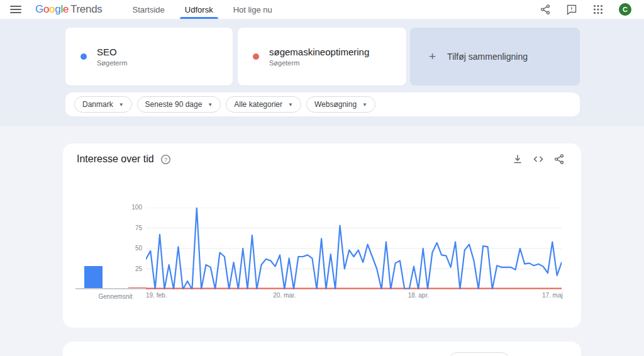  What do you see at coordinates (479, 354) in the screenshot?
I see `partial-pill-button` at bounding box center [479, 354].